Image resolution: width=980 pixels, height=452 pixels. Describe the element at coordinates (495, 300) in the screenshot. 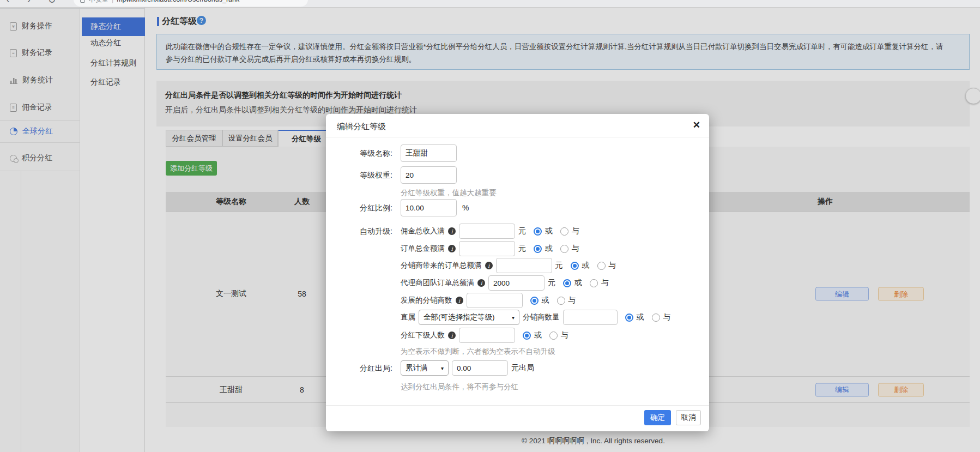

I see `developed-distributors-input` at that location.